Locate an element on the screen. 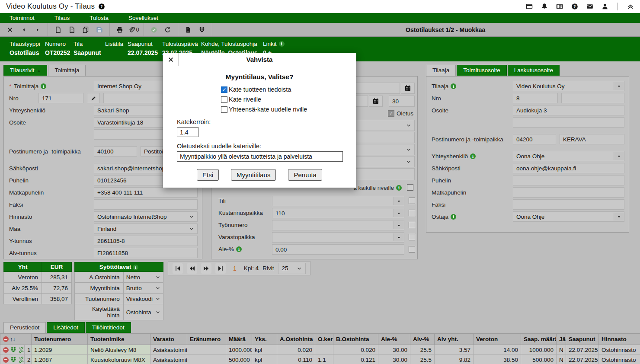 This screenshot has height=364, width=640. delete-row-icon is located at coordinates (6, 360).